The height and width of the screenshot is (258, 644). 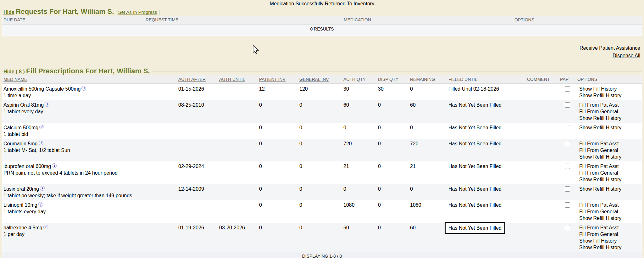 What do you see at coordinates (320, 56) in the screenshot?
I see `dispense-all-link: Dispense All` at bounding box center [320, 56].